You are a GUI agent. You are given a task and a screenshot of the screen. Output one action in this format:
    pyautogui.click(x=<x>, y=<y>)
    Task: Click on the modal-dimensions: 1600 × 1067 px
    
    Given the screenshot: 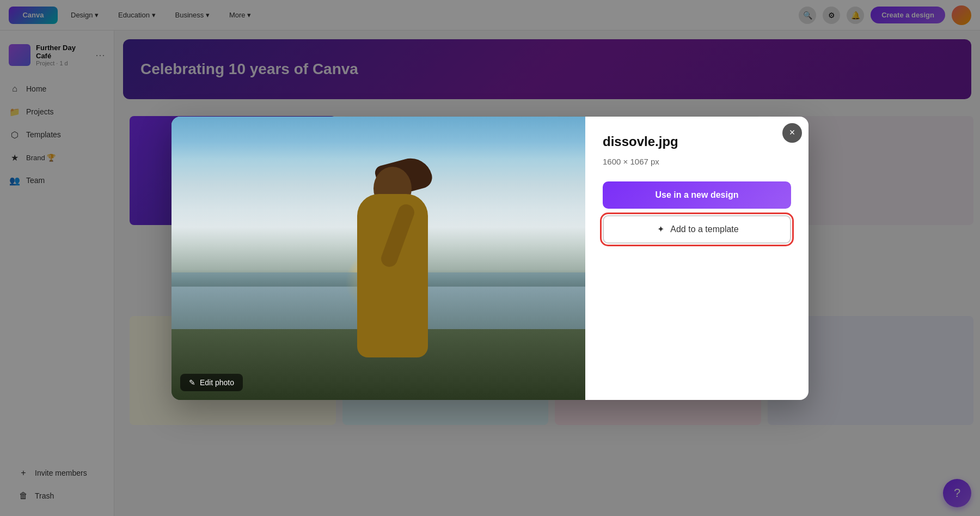 What is the action you would take?
    pyautogui.click(x=697, y=161)
    